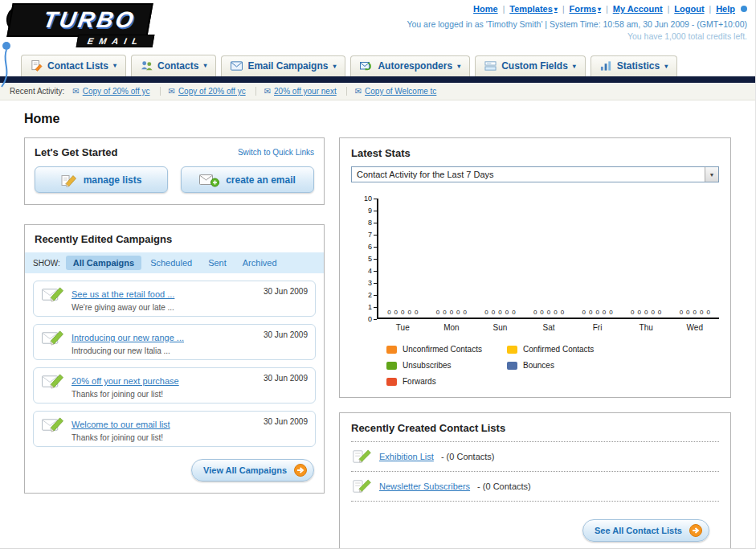 This screenshot has width=756, height=549. What do you see at coordinates (725, 9) in the screenshot?
I see `top-link-help: Help` at bounding box center [725, 9].